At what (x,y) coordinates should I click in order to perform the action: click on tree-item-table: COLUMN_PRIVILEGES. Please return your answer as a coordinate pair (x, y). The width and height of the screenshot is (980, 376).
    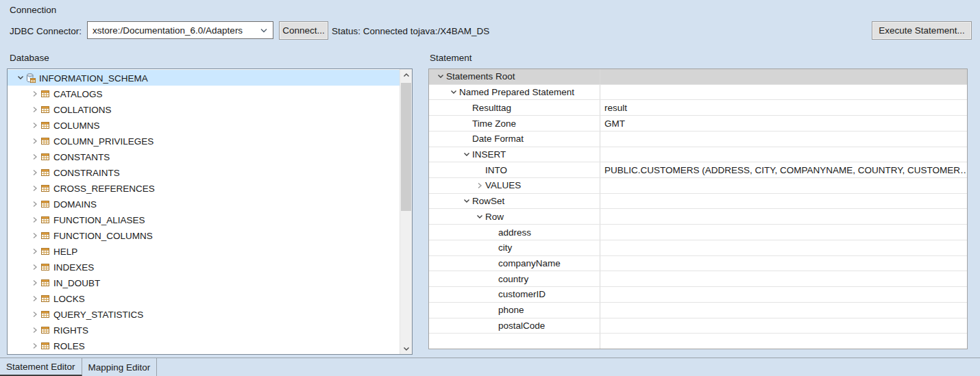
    Looking at the image, I should click on (204, 141).